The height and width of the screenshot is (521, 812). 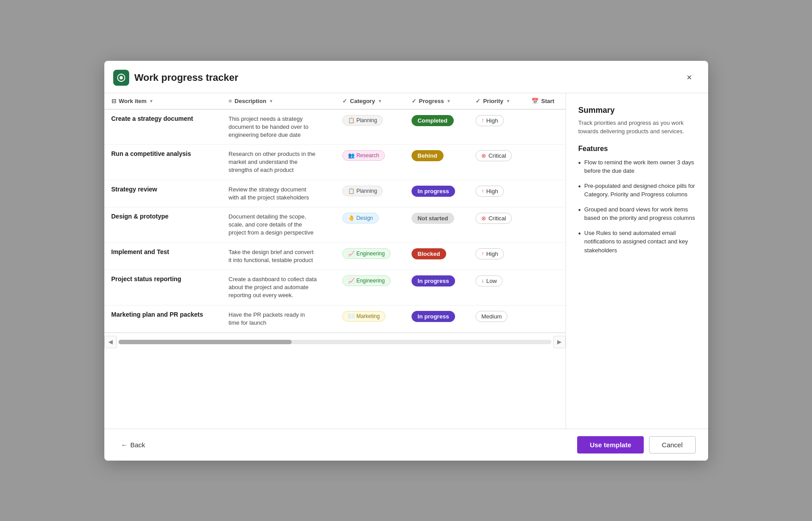 I want to click on table-row: Implement and TestTake the design brief …, so click(x=335, y=256).